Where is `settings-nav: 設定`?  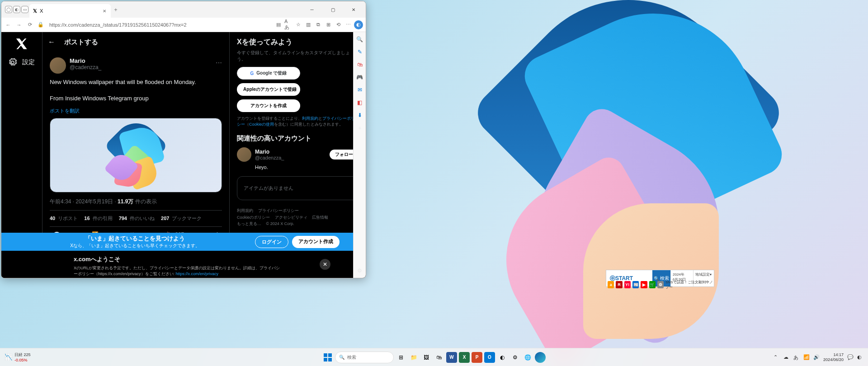 settings-nav: 設定 is located at coordinates (22, 62).